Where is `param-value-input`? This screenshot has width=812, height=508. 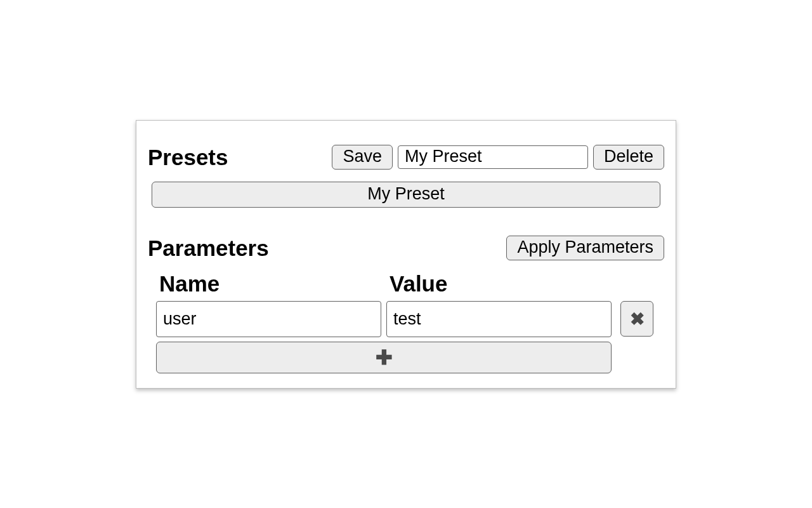 param-value-input is located at coordinates (499, 319).